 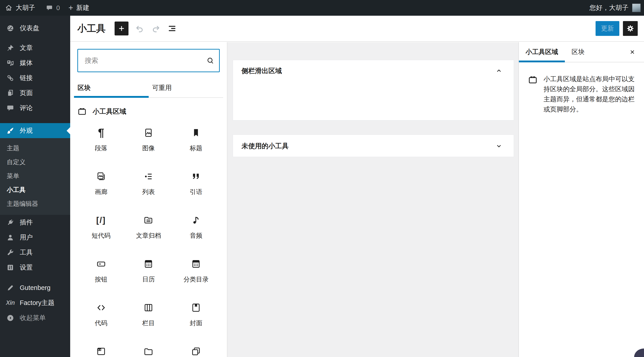 What do you see at coordinates (10, 131) in the screenshot?
I see `brush-icon` at bounding box center [10, 131].